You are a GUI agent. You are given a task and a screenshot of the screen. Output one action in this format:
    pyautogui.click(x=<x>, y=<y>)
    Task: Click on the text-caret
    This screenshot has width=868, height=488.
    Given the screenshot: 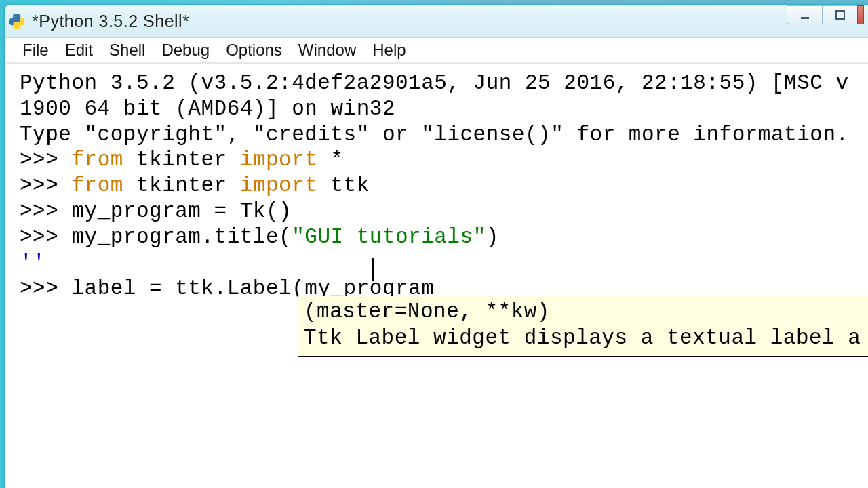 What is the action you would take?
    pyautogui.click(x=373, y=270)
    